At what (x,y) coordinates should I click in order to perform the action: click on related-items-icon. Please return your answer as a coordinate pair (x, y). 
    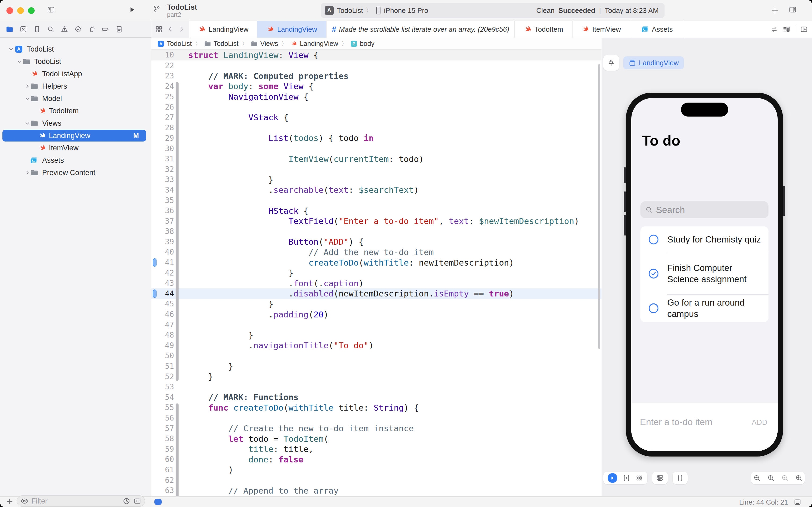
    Looking at the image, I should click on (159, 30).